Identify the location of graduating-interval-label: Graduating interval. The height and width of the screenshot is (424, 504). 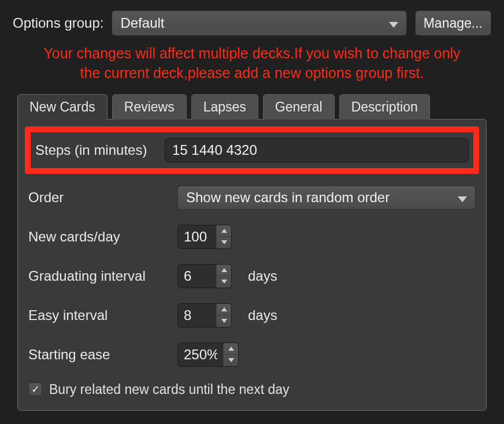
(98, 276).